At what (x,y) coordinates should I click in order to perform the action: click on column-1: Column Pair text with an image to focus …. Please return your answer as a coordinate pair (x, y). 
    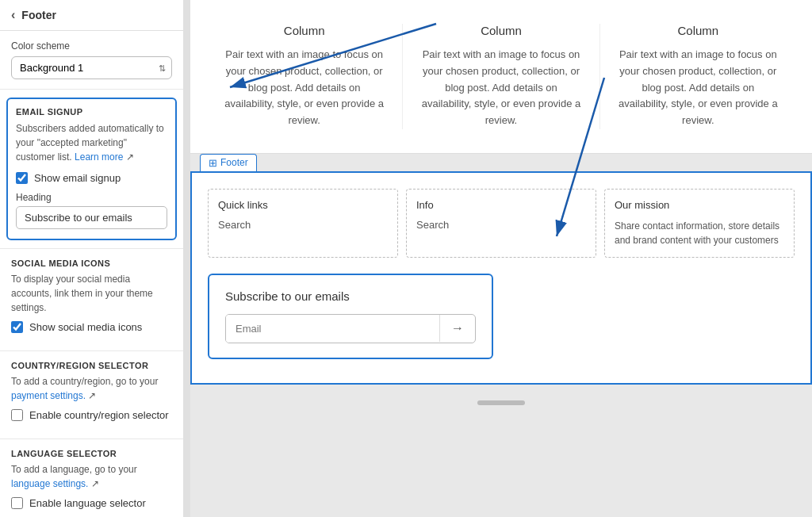
    Looking at the image, I should click on (304, 76).